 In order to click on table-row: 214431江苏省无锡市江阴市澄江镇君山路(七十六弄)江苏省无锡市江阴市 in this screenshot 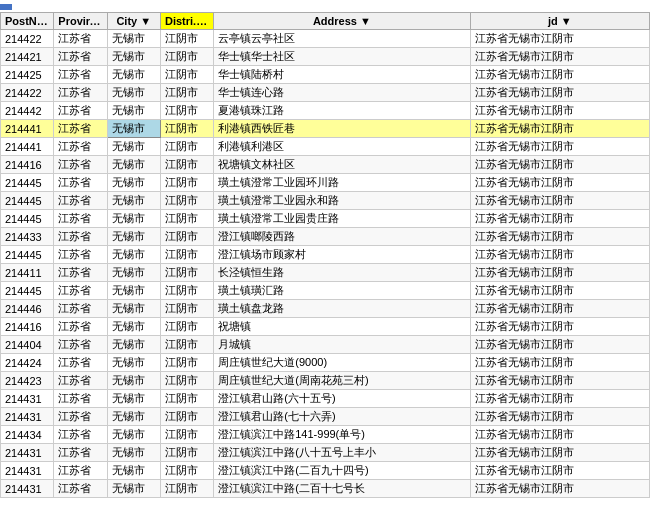, I will do `click(326, 417)`.